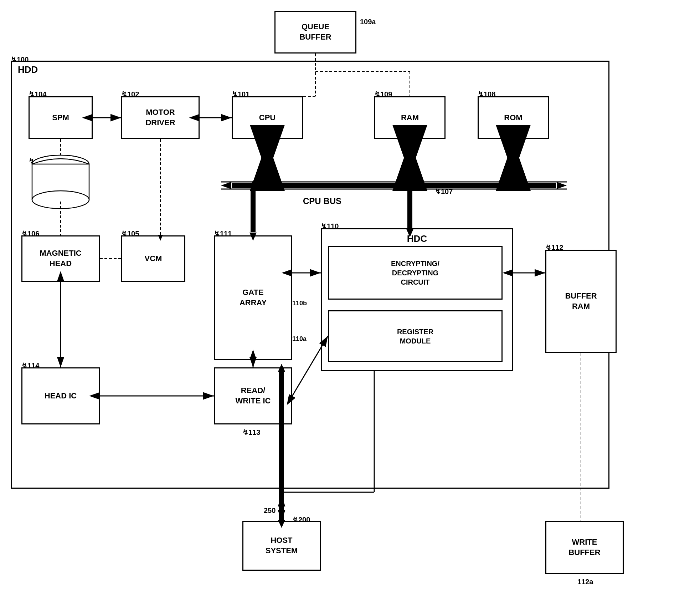 The width and height of the screenshot is (700, 606). What do you see at coordinates (415, 336) in the screenshot?
I see `register-module-label: REGISTERMODULE` at bounding box center [415, 336].